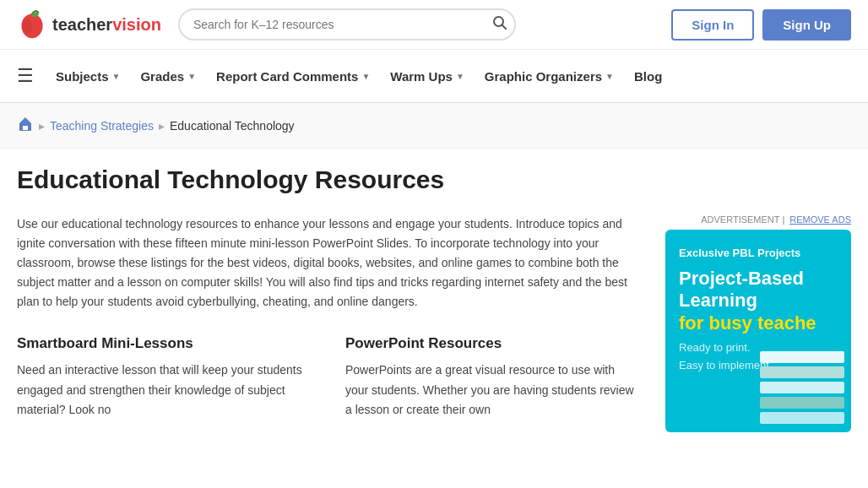 The width and height of the screenshot is (868, 488). What do you see at coordinates (460, 76) in the screenshot?
I see `warm-ups-caret-icon: ▼` at bounding box center [460, 76].